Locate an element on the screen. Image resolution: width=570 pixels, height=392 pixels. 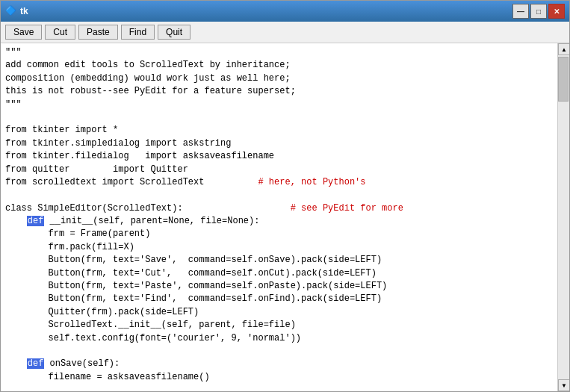
find-button: Find is located at coordinates (137, 32).